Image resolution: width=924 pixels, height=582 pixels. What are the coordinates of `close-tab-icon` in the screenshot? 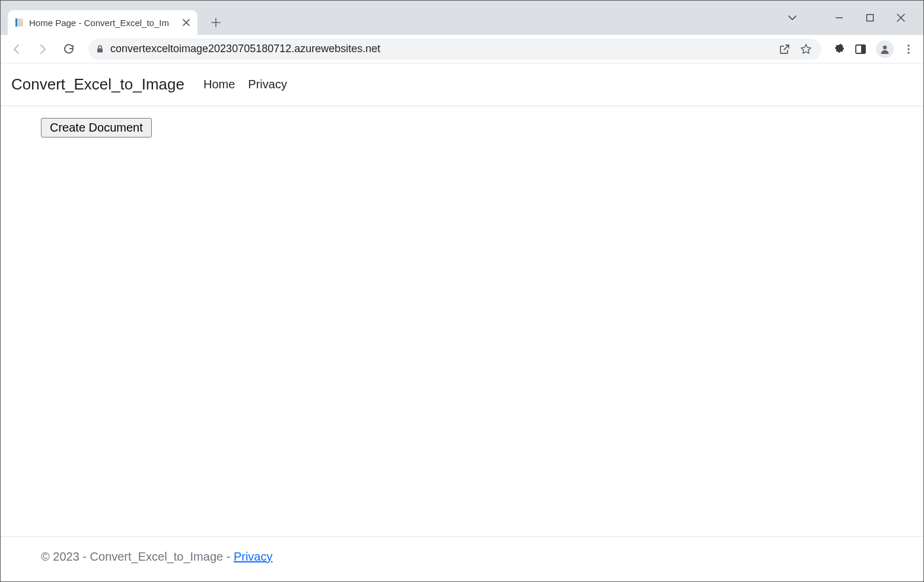 It's located at (186, 23).